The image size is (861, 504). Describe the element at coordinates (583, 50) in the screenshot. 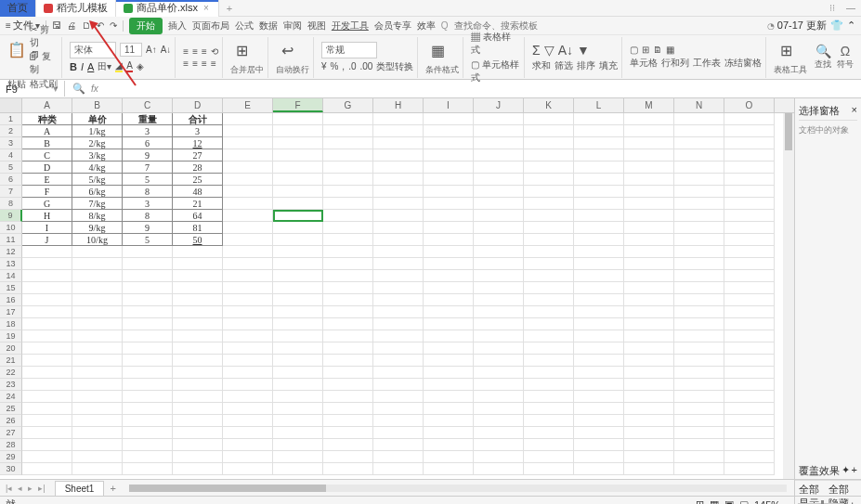

I see `fill-icon: ▼` at that location.